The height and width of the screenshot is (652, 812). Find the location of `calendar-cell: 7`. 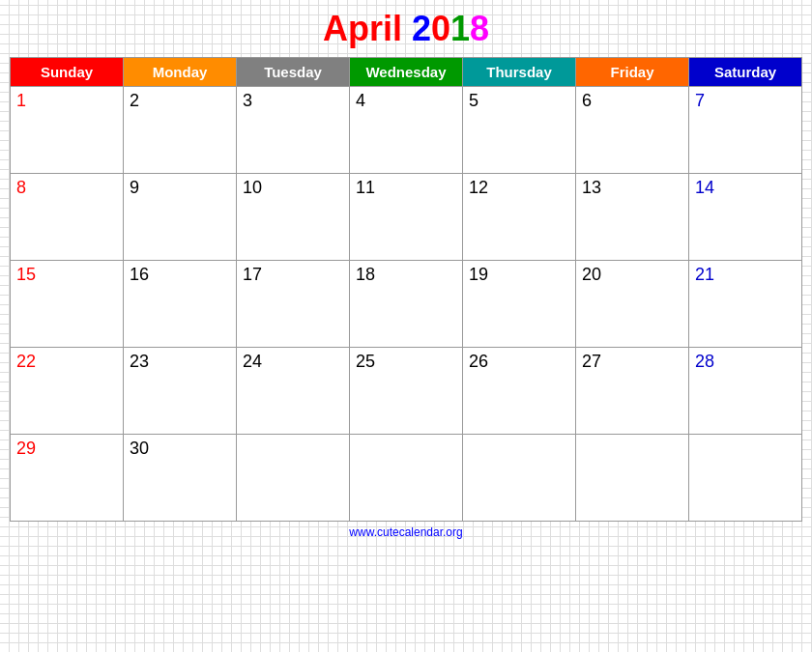

calendar-cell: 7 is located at coordinates (746, 130).